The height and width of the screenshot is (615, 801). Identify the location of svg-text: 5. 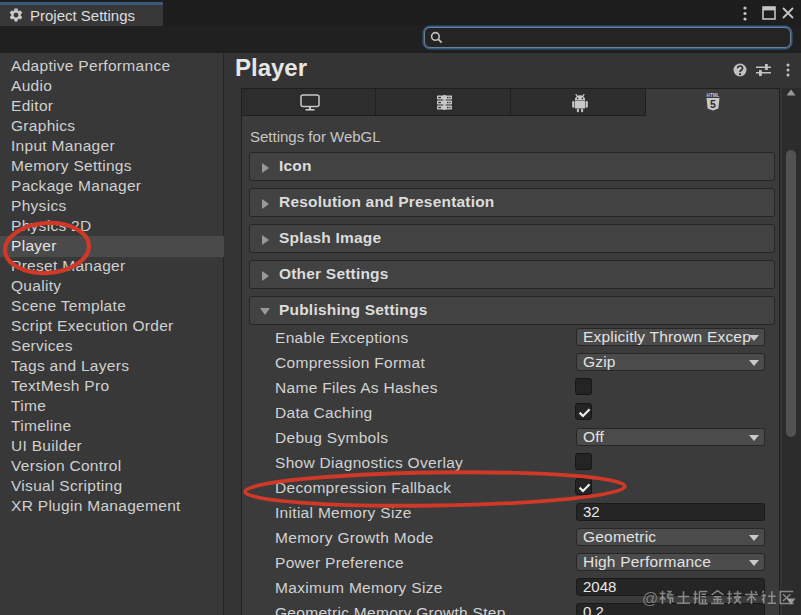
(713, 104).